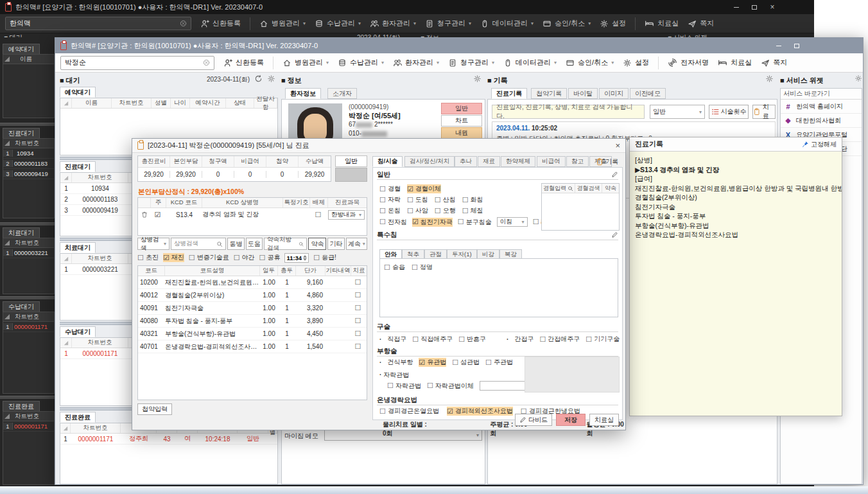 The image size is (868, 494). I want to click on tab-exam: 검사/정신/처치, so click(430, 162).